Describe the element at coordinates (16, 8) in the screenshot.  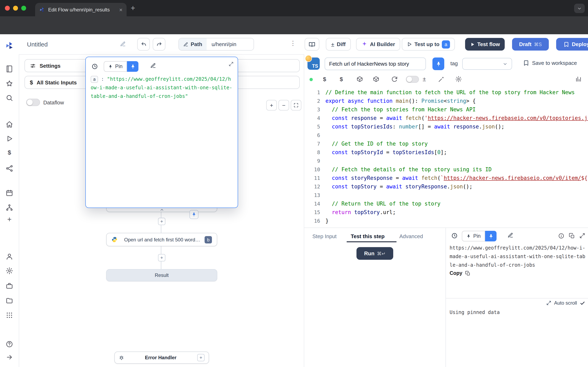
I see `window-minimize-button` at that location.